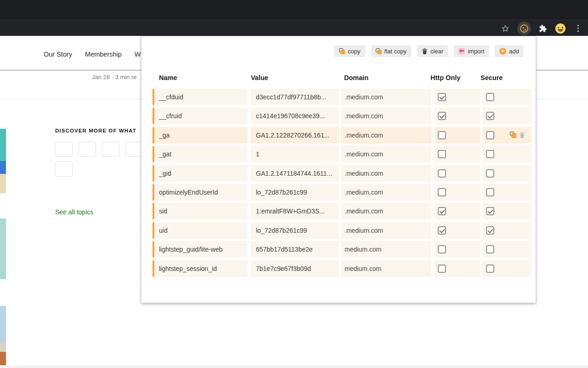  What do you see at coordinates (200, 97) in the screenshot?
I see `cookie-name-cell: __cfduid` at bounding box center [200, 97].